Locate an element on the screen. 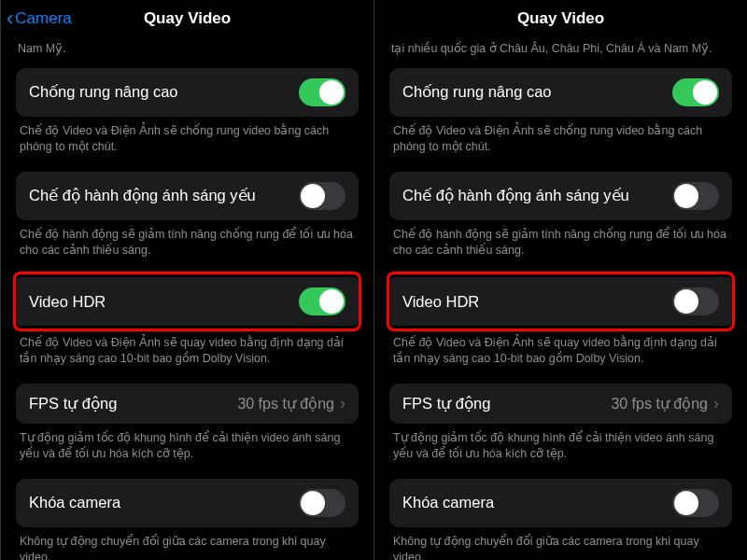 Image resolution: width=747 pixels, height=560 pixels. back-button: ‹ Camera is located at coordinates (39, 19).